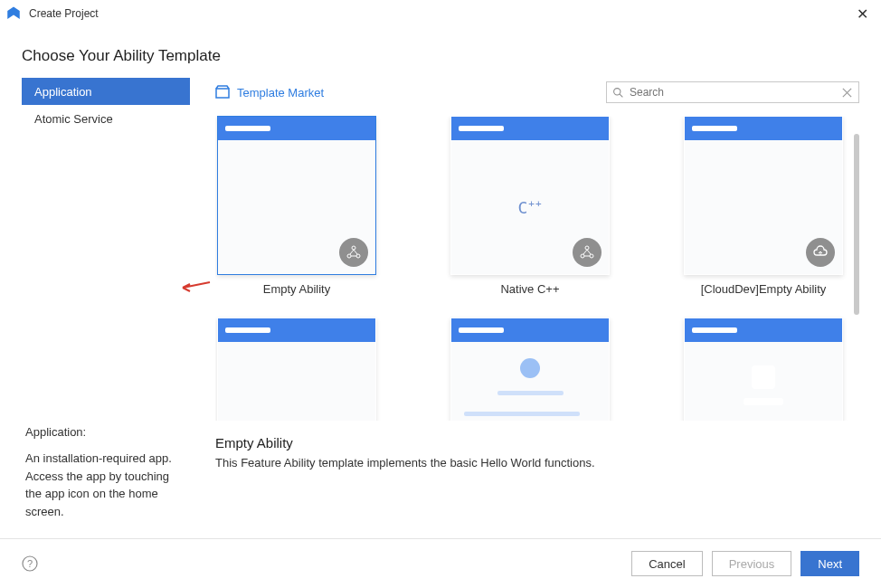 This screenshot has width=881, height=588. I want to click on template-native-cpp: C++ Native C++, so click(530, 206).